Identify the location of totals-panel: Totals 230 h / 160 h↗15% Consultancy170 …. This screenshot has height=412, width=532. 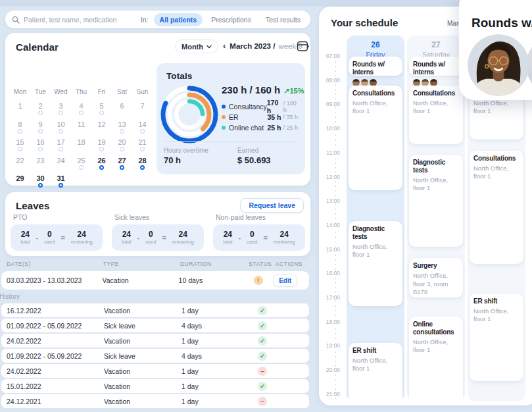
(231, 118).